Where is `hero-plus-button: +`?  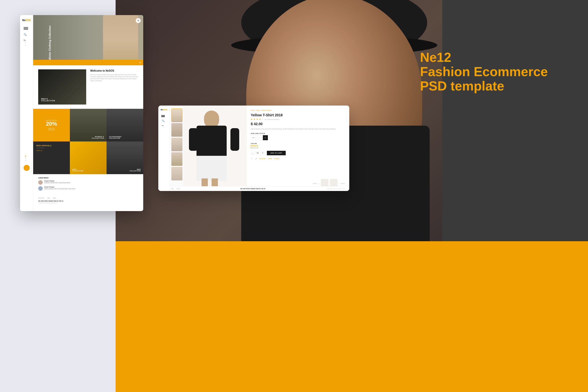
hero-plus-button: + is located at coordinates (138, 21).